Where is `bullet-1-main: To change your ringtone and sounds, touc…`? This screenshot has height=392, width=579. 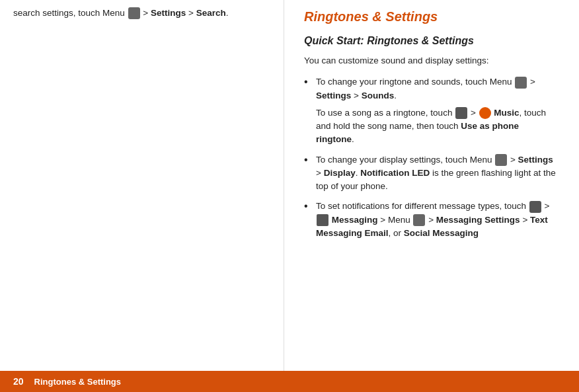
bullet-1-main: To change your ringtone and sounds, touc… is located at coordinates (426, 89).